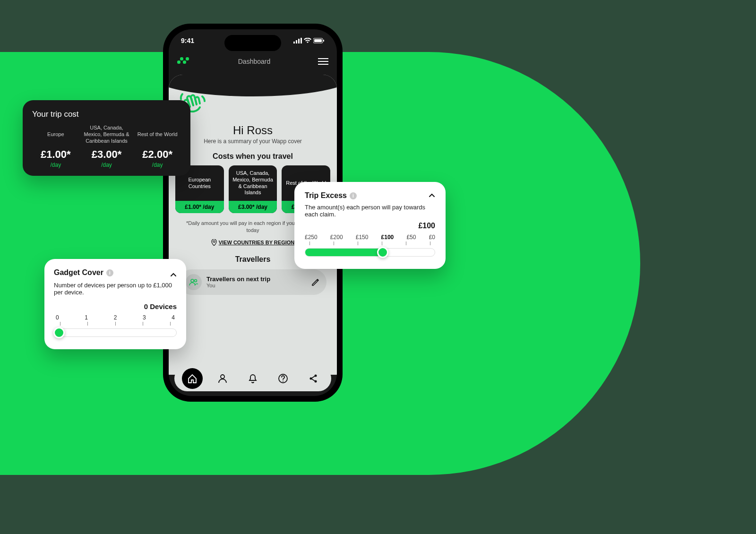  What do you see at coordinates (387, 237) in the screenshot?
I see `tick-label: £100` at bounding box center [387, 237].